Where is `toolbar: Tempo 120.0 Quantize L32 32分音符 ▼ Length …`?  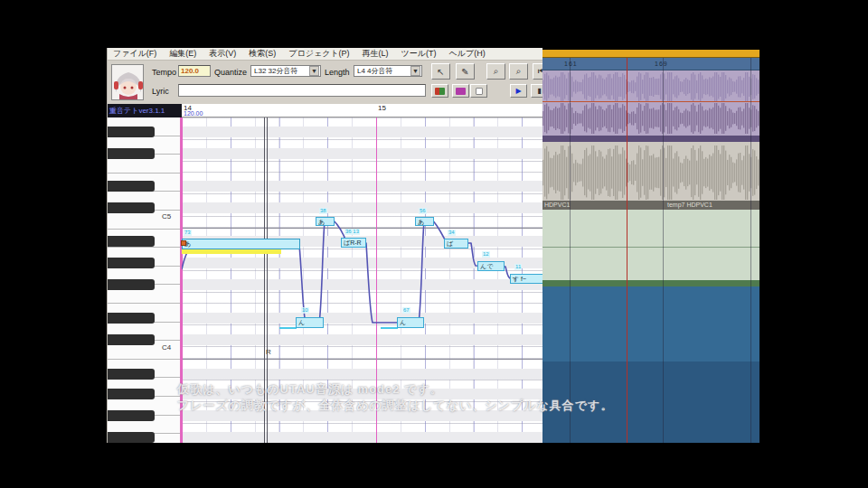
toolbar: Tempo 120.0 Quantize L32 32分音符 ▼ Length … is located at coordinates (326, 82).